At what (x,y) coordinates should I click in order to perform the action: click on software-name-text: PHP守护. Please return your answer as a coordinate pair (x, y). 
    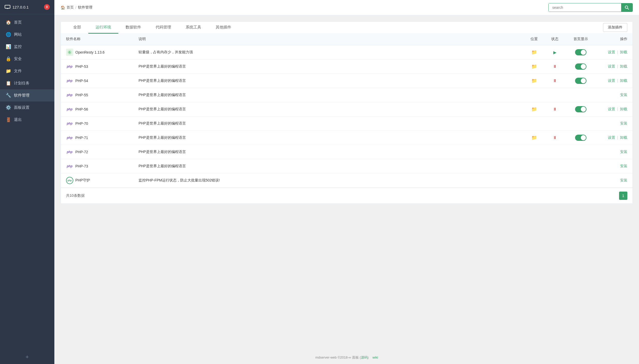
    Looking at the image, I should click on (83, 180).